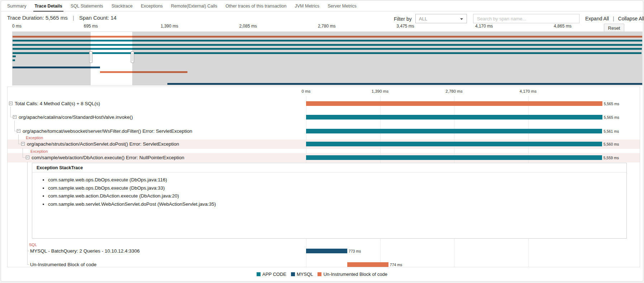 The height and width of the screenshot is (283, 644). I want to click on span-duration-value: 774 ms, so click(396, 265).